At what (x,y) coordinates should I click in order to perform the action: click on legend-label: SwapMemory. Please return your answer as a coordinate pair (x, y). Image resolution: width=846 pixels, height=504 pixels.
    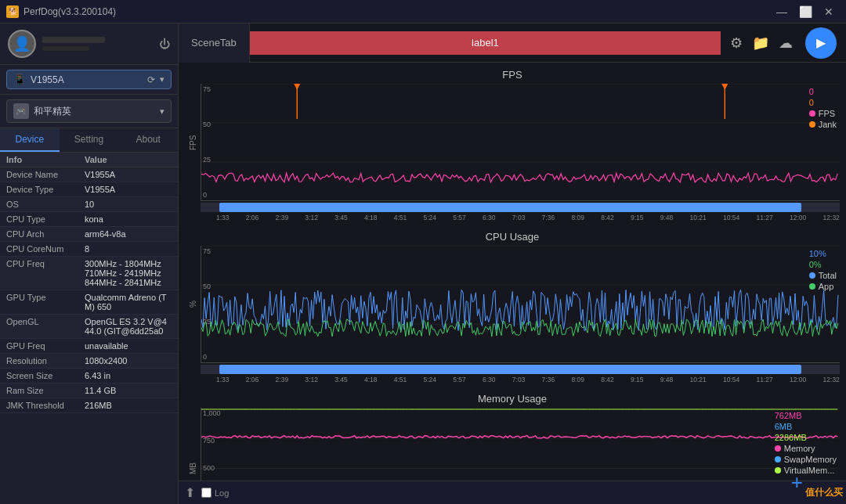
    Looking at the image, I should click on (810, 459).